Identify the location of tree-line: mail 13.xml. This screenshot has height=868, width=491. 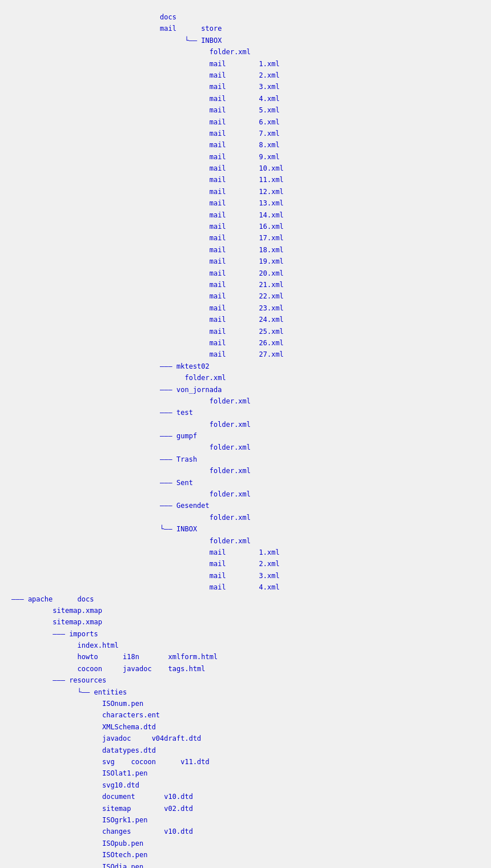
(246, 203).